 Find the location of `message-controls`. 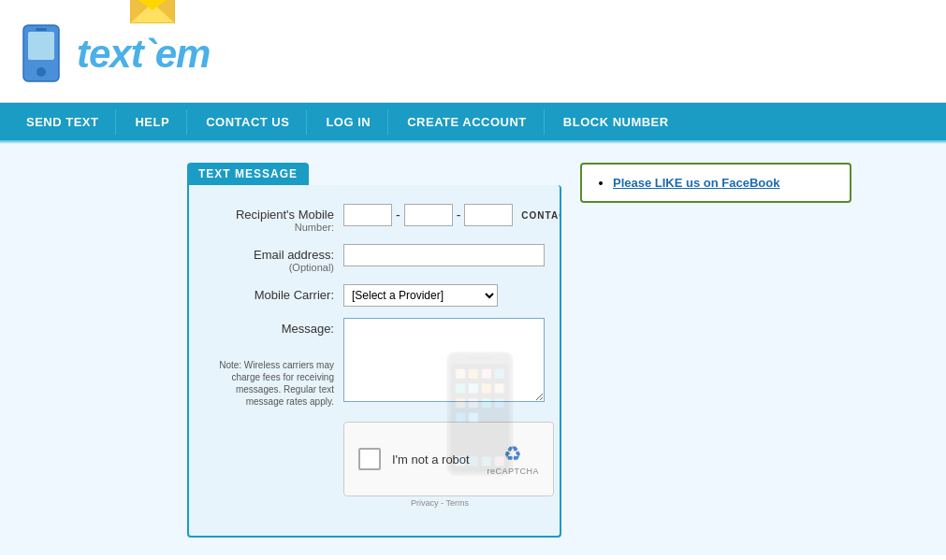

message-controls is located at coordinates (444, 360).